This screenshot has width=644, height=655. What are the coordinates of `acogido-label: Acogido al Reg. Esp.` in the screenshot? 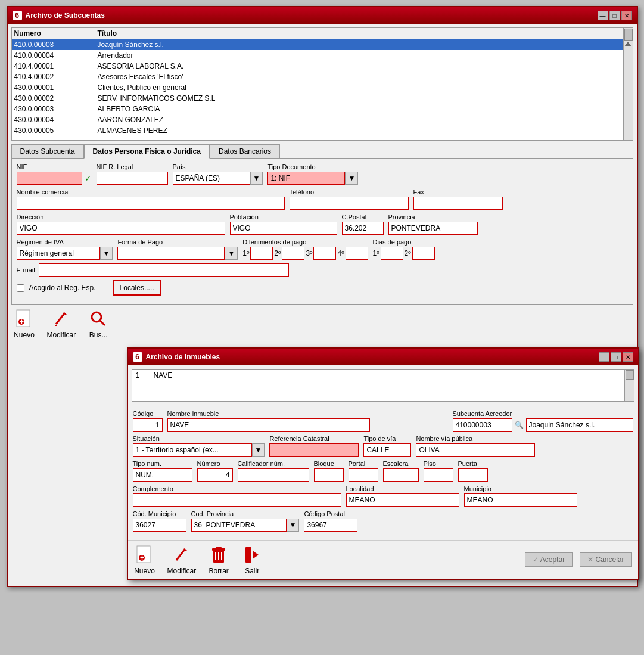 It's located at (63, 288).